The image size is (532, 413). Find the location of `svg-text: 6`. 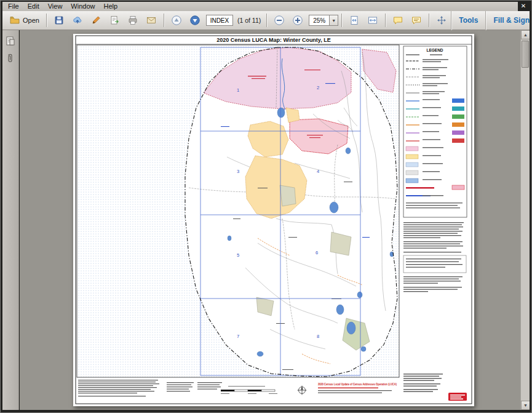

svg-text: 6 is located at coordinates (317, 252).